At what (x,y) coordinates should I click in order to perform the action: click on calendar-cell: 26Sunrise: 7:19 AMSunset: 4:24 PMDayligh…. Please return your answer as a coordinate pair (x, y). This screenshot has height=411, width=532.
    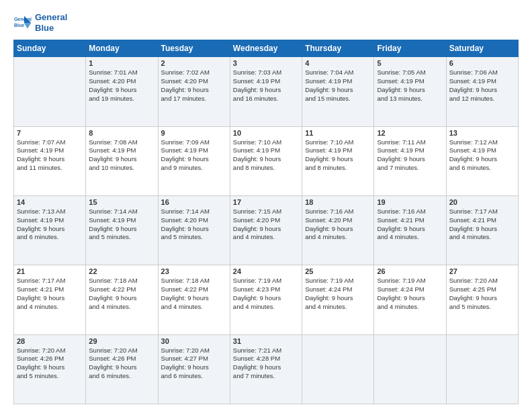
    Looking at the image, I should click on (410, 300).